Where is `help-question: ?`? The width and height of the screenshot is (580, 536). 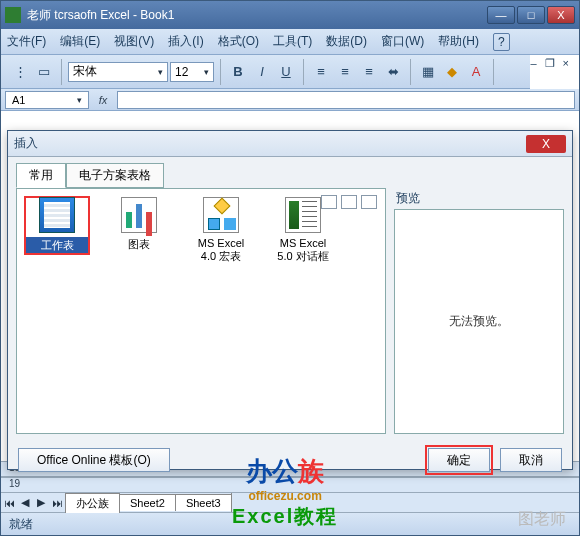
help-question: ? is located at coordinates (502, 42).